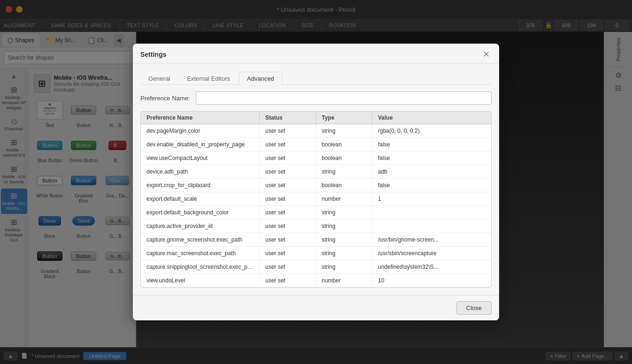 Image resolution: width=632 pixels, height=364 pixels. I want to click on cell-value: undefined\system32\S..., so click(432, 267).